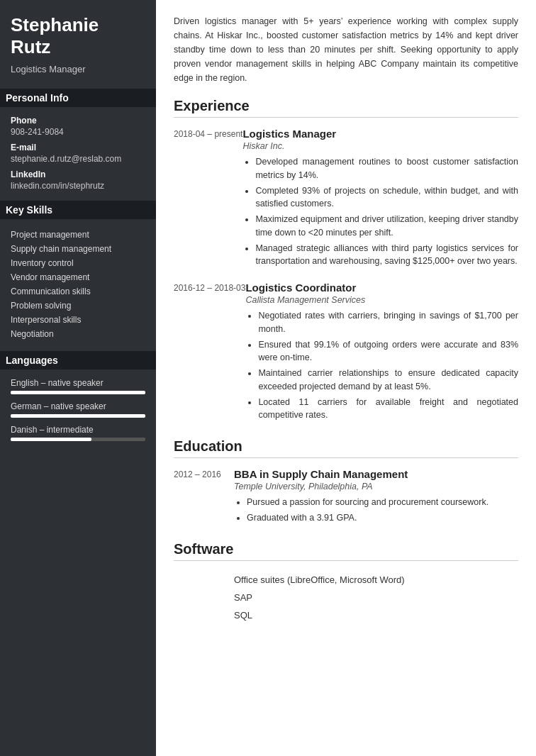 This screenshot has width=536, height=756. What do you see at coordinates (346, 199) in the screenshot?
I see `experience-entry: 2018-04 – present Logistics Manager Hisk…` at bounding box center [346, 199].